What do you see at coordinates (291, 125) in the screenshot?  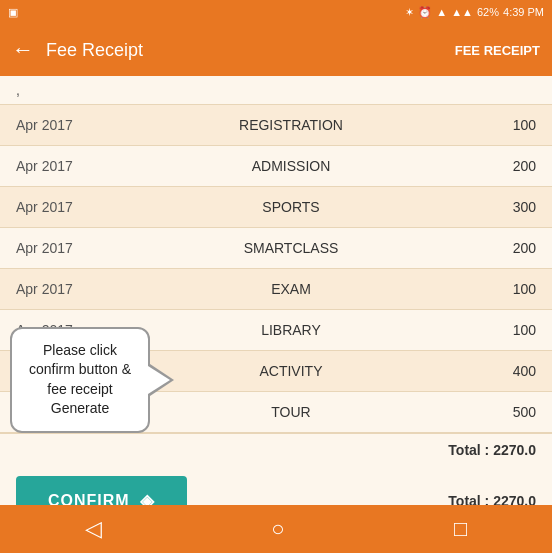 I see `fee-description: REGISTRATION` at bounding box center [291, 125].